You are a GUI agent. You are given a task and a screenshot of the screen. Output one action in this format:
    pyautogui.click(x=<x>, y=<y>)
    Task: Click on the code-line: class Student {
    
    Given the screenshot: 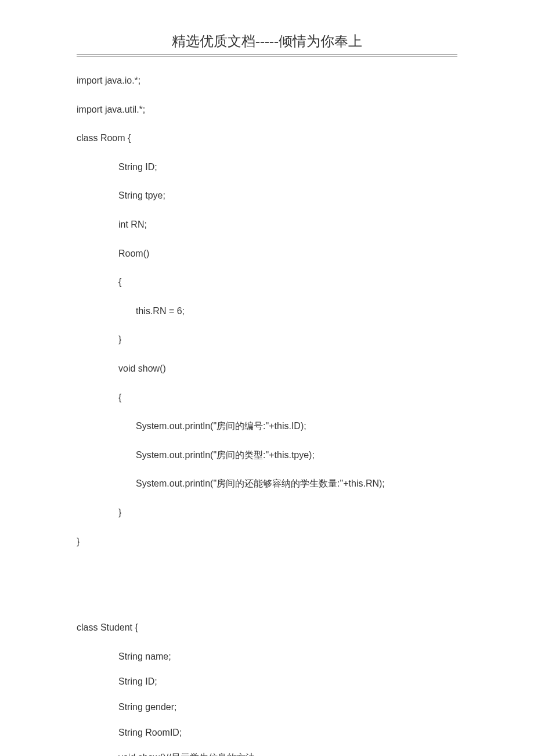 What is the action you would take?
    pyautogui.click(x=267, y=628)
    